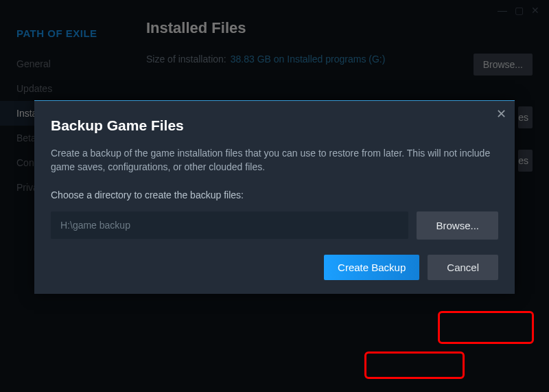  What do you see at coordinates (274, 126) in the screenshot?
I see `modal-title: Backup Game Files` at bounding box center [274, 126].